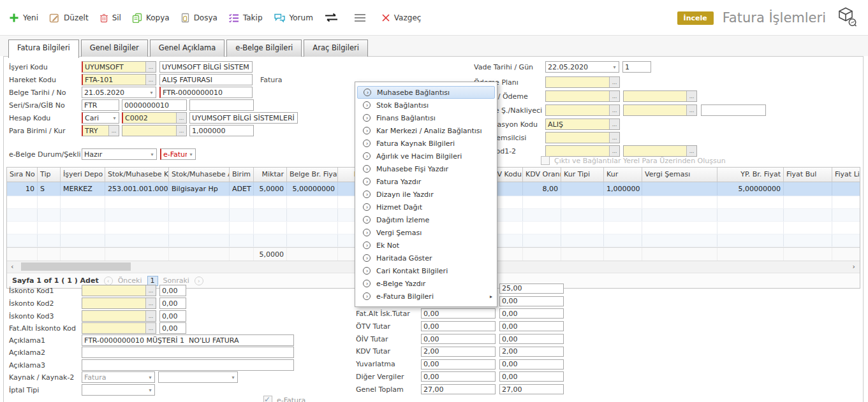 Image resolution: width=868 pixels, height=402 pixels. I want to click on column-header: Stok/Muhasebe Kodu, so click(137, 175).